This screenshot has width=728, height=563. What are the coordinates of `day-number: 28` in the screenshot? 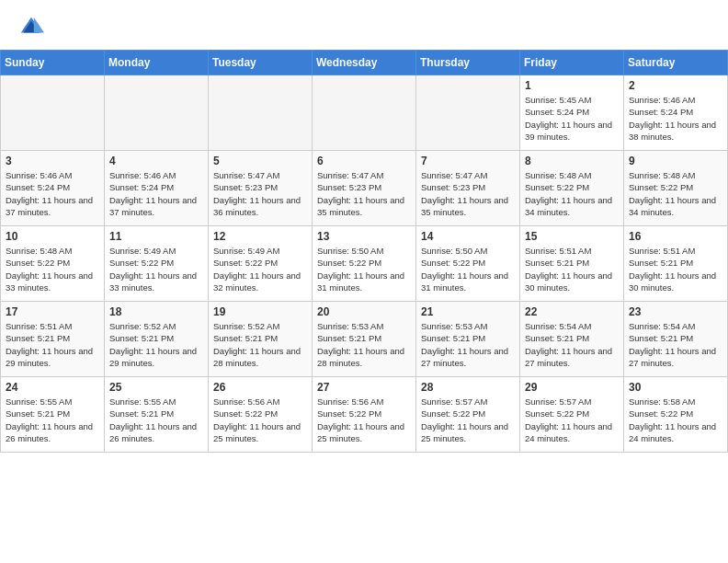 It's located at (468, 387).